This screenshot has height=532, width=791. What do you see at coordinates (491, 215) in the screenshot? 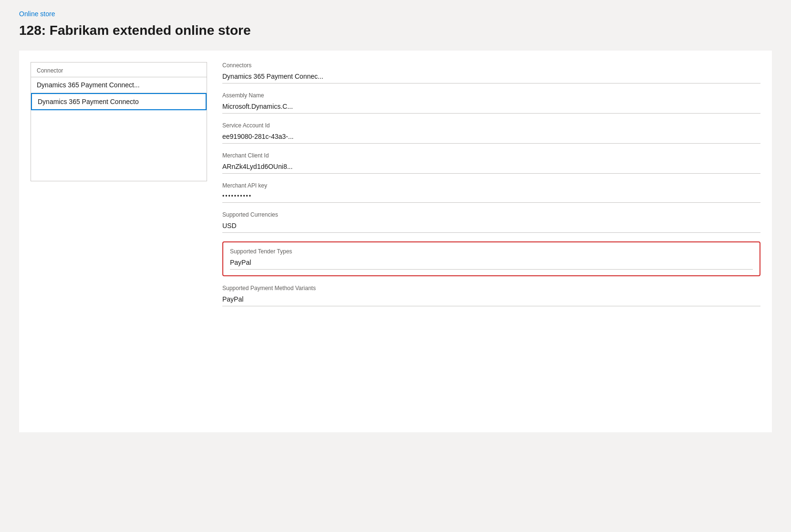
I see `label-supported-currencies: Supported Currencies` at bounding box center [491, 215].